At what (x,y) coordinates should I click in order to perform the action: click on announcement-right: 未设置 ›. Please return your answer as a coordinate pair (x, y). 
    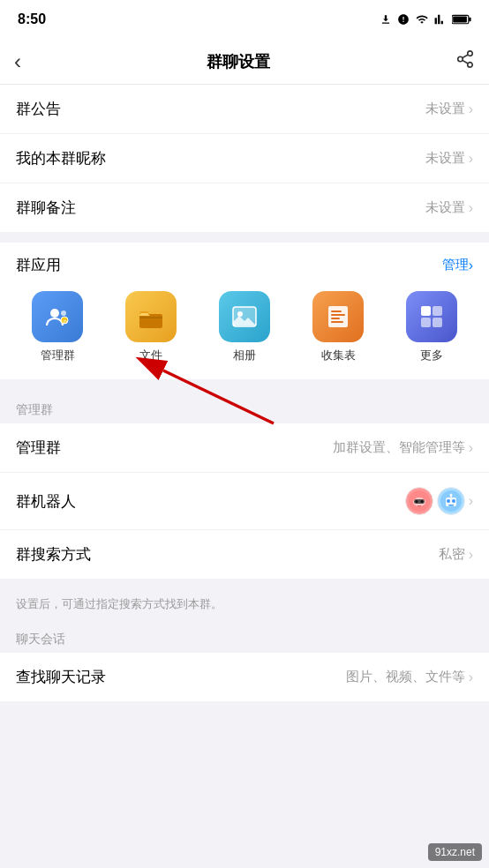
    Looking at the image, I should click on (449, 109).